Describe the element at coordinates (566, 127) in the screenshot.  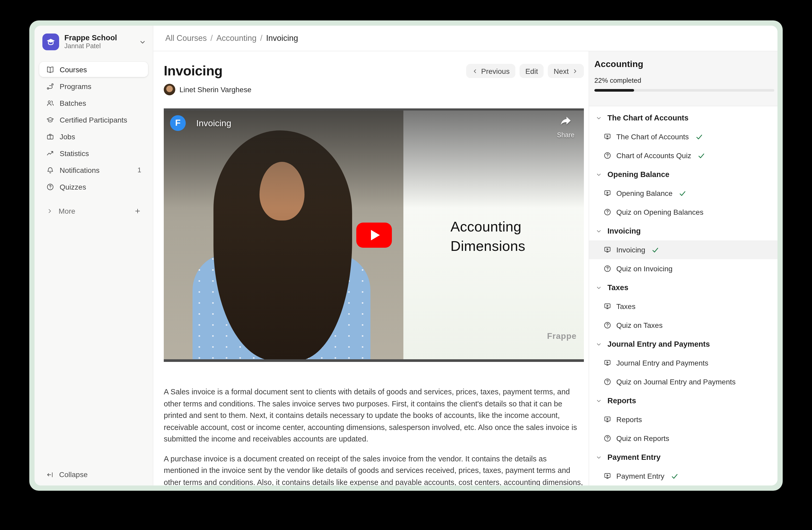
I see `share-button: Share` at that location.